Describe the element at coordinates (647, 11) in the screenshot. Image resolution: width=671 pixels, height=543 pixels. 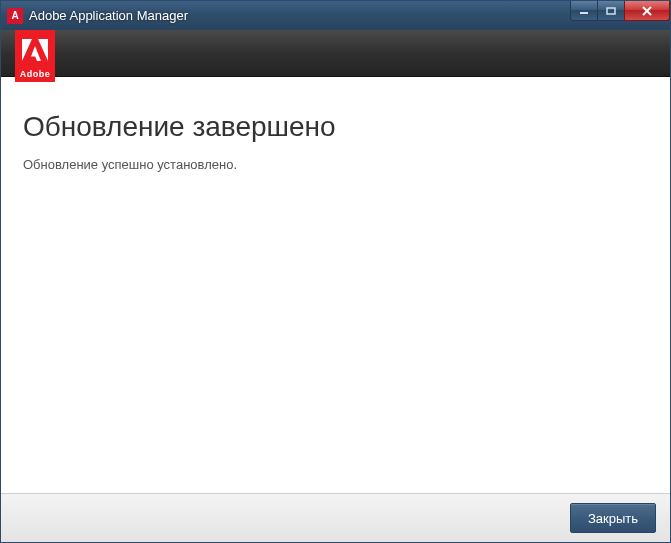
I see `close-icon` at that location.